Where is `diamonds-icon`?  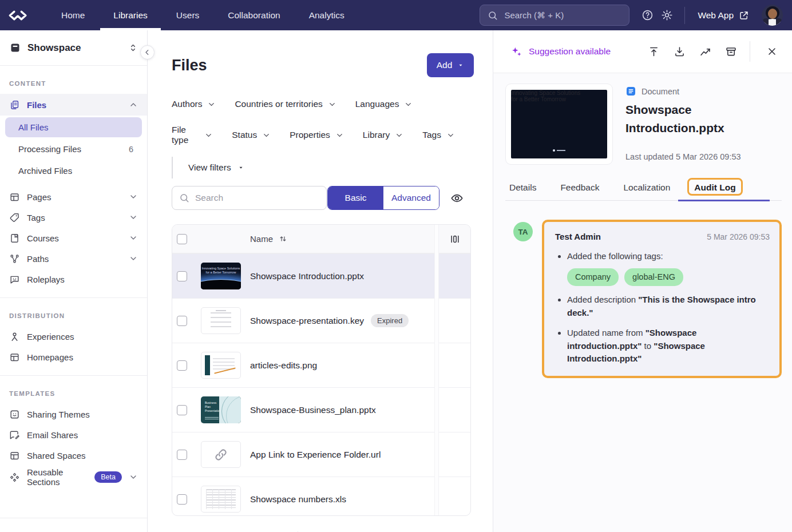 diamonds-icon is located at coordinates (15, 477).